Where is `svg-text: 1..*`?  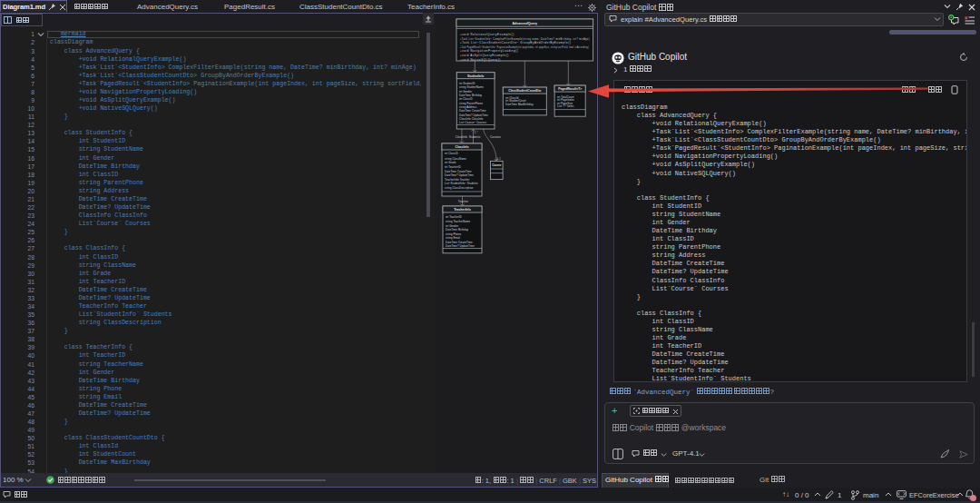 svg-text: 1..* is located at coordinates (476, 133).